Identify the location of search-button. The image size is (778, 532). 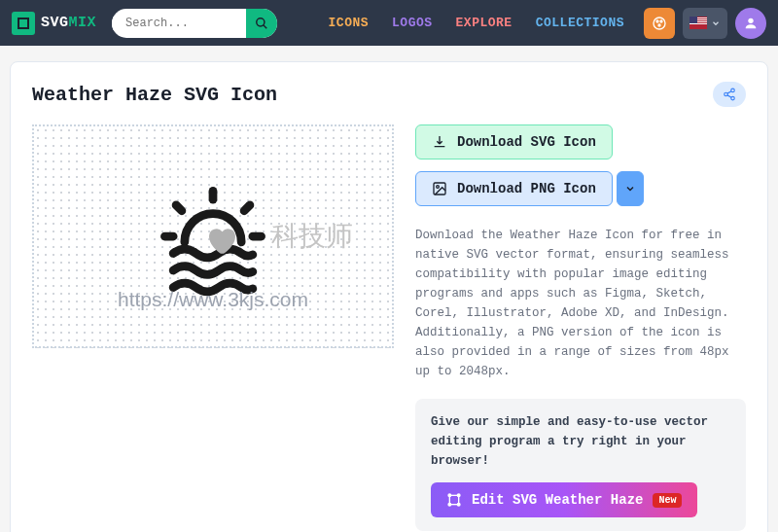
(262, 23).